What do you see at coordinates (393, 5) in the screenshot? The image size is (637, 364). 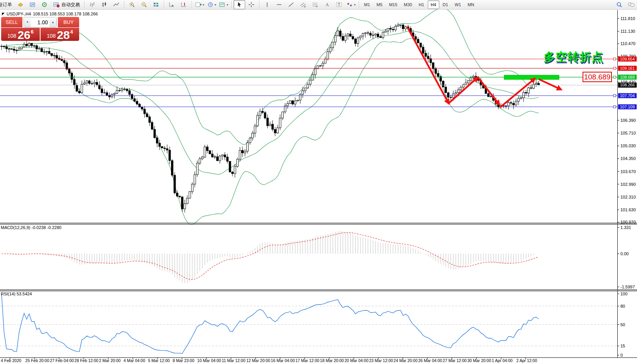 I see `timeframe-button-M15: M15` at bounding box center [393, 5].